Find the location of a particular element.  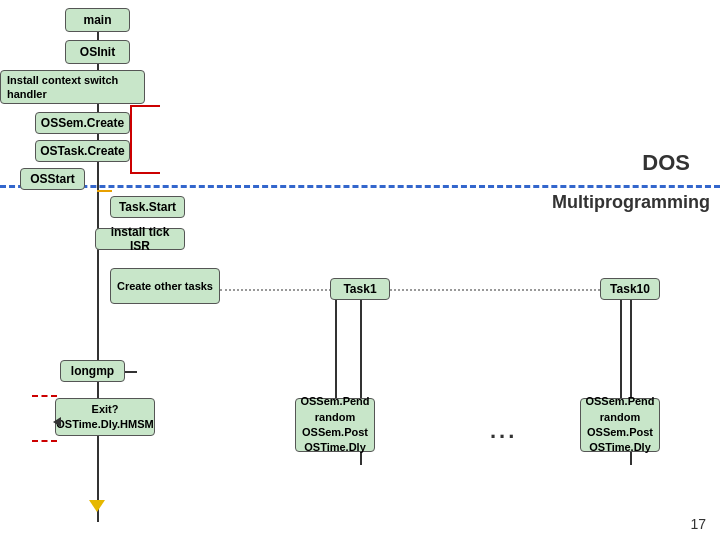

red-bracket-bottom is located at coordinates (145, 173).